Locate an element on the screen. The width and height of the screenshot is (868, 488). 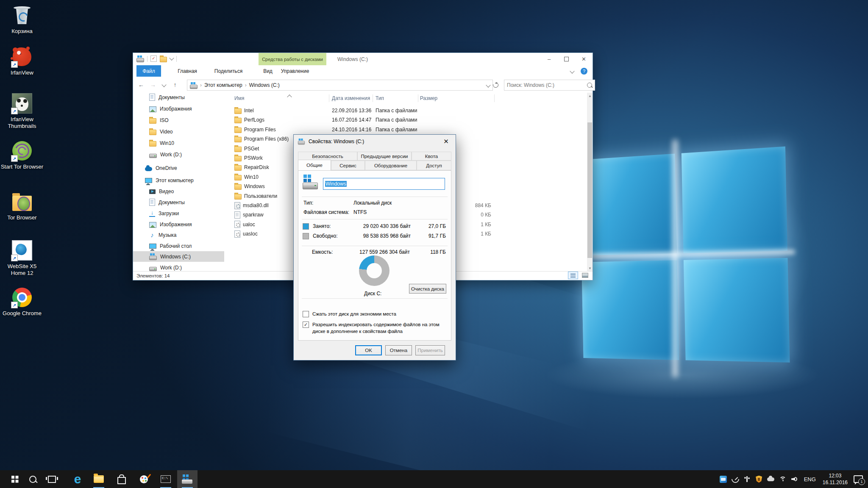
details-view-button is located at coordinates (573, 275).